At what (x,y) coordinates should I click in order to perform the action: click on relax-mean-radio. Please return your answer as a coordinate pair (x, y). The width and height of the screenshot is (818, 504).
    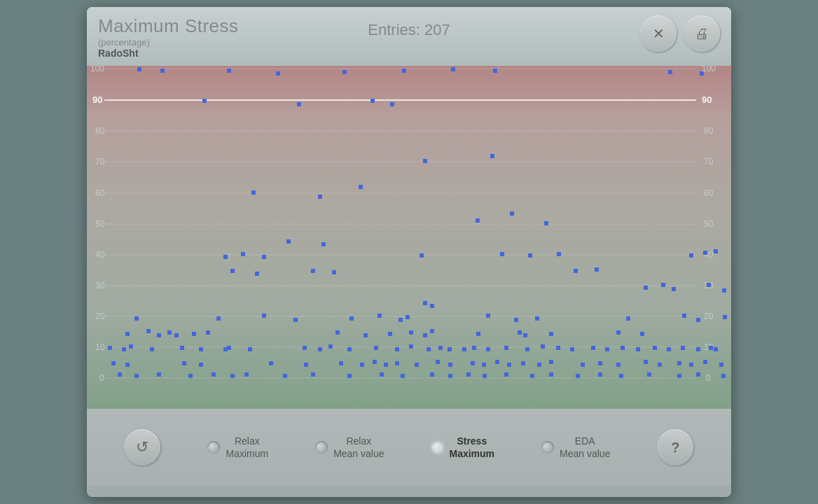
    Looking at the image, I should click on (321, 447).